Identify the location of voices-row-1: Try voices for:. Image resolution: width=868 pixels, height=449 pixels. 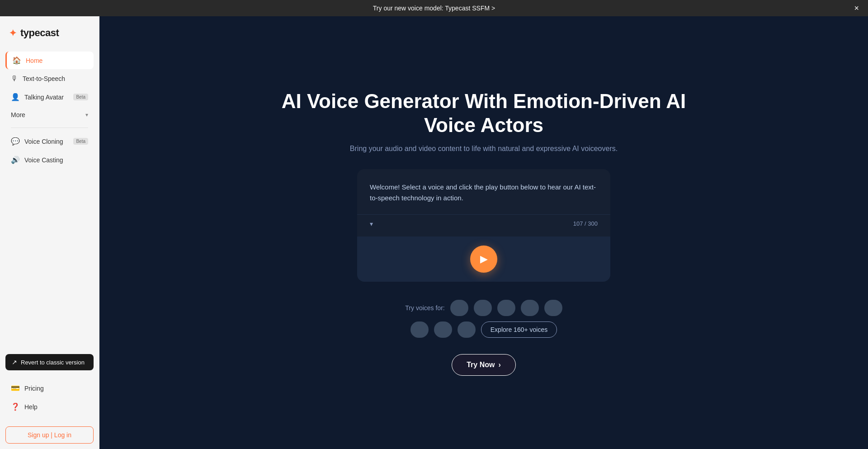
(484, 308).